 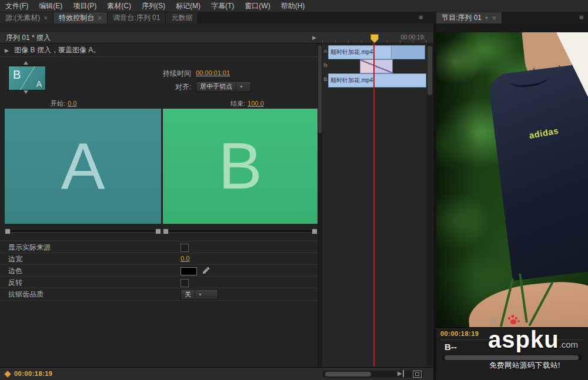 What do you see at coordinates (83, 231) in the screenshot?
I see `start-slider` at bounding box center [83, 231].